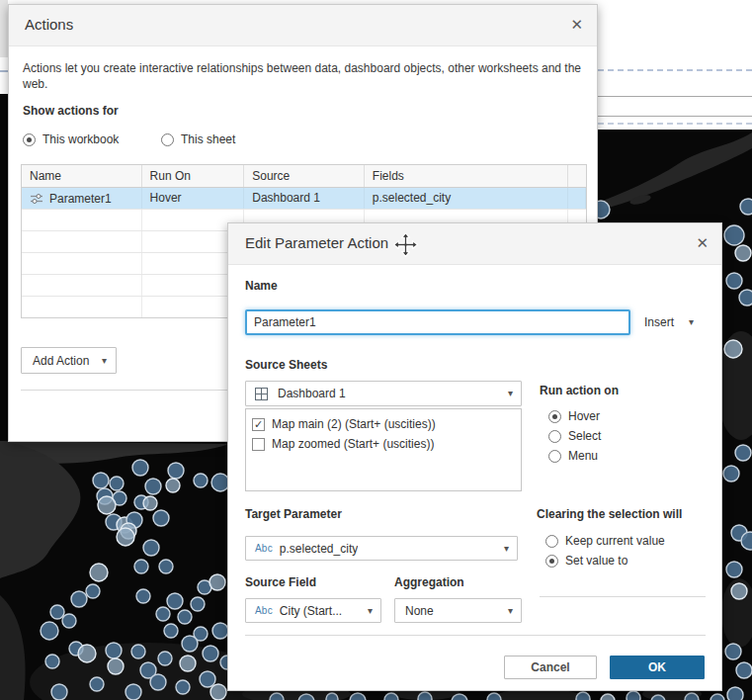 The width and height of the screenshot is (752, 700). What do you see at coordinates (386, 424) in the screenshot?
I see `sheet-checkbox-map-main: ✓ Map main (2) (Start+ (uscities))` at bounding box center [386, 424].